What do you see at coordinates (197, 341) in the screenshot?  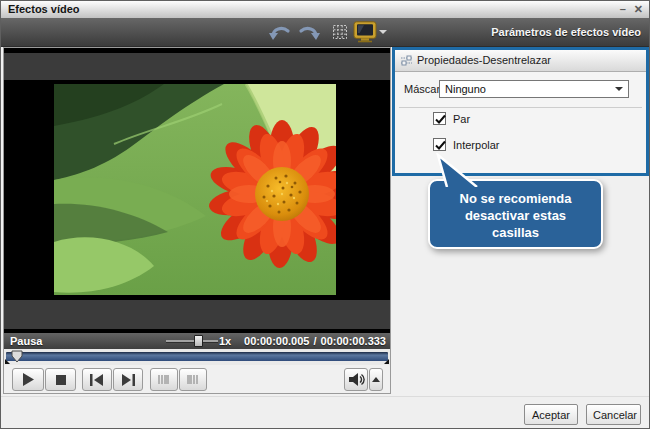 I see `playback-status-bar: Pausa 1x 00:00:00.005 / 00:00:00.333` at bounding box center [197, 341].